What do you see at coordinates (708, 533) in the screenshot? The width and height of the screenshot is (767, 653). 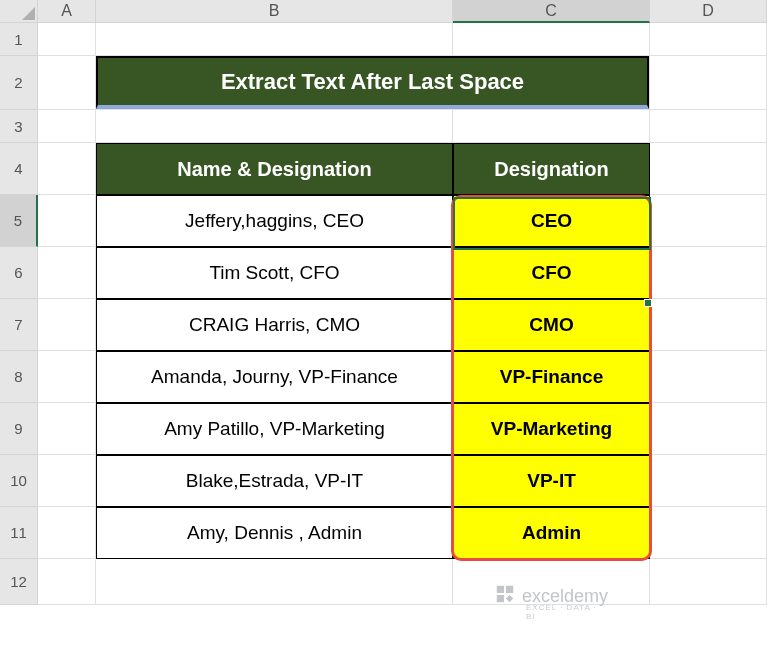 I see `cell-D11` at bounding box center [708, 533].